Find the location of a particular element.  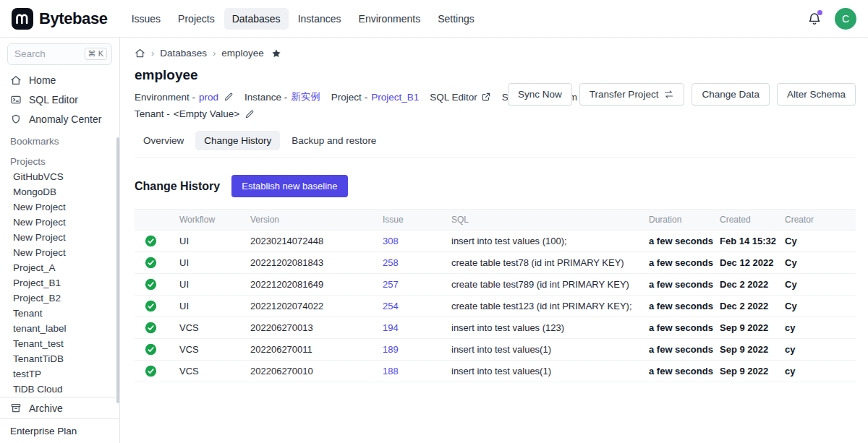

topnav-item-instances: Instances is located at coordinates (320, 19).